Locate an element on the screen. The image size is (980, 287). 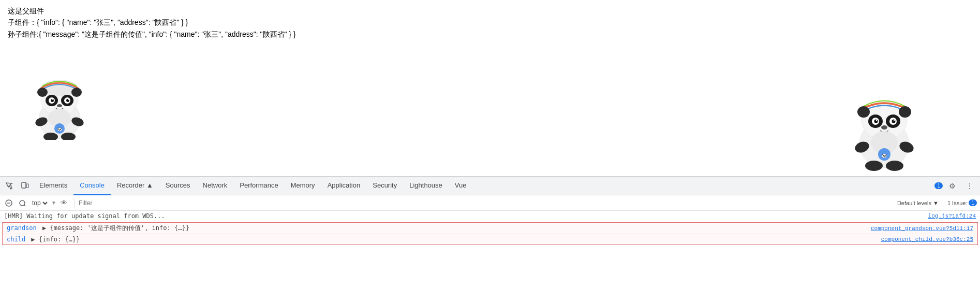
child-label: child is located at coordinates (16, 239).